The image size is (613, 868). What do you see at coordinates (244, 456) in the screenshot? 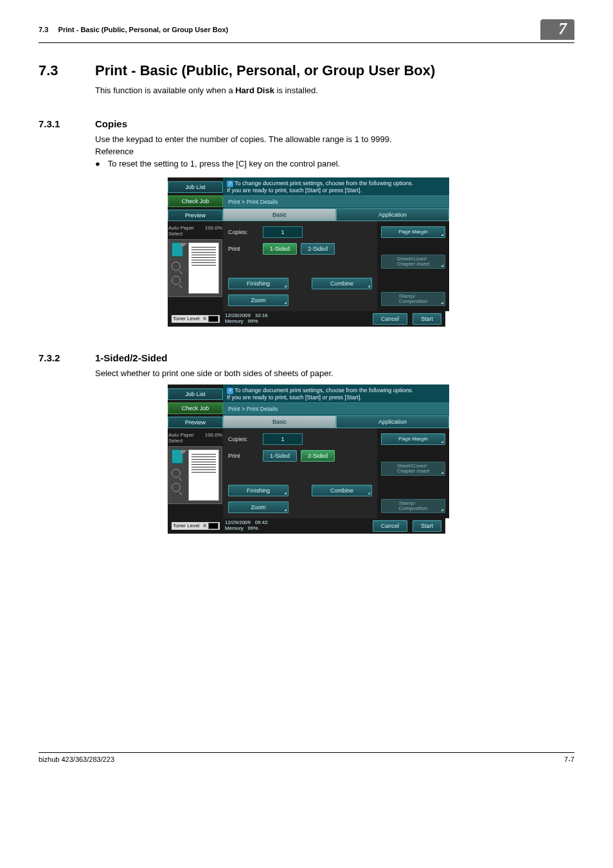
I see `print-label: Print` at bounding box center [244, 456].